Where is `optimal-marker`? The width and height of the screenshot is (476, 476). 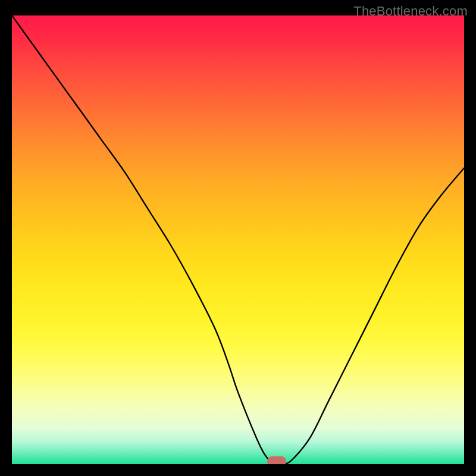 optimal-marker is located at coordinates (277, 461).